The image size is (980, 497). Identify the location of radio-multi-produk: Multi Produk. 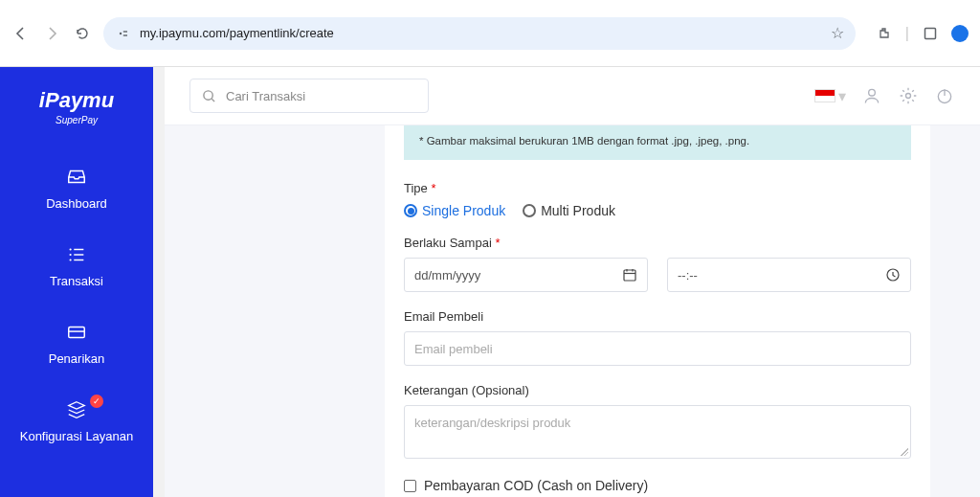
(568, 211).